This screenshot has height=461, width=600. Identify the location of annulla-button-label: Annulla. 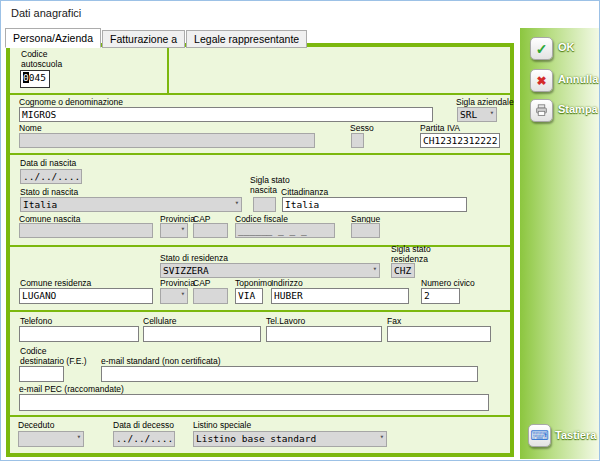
(578, 79).